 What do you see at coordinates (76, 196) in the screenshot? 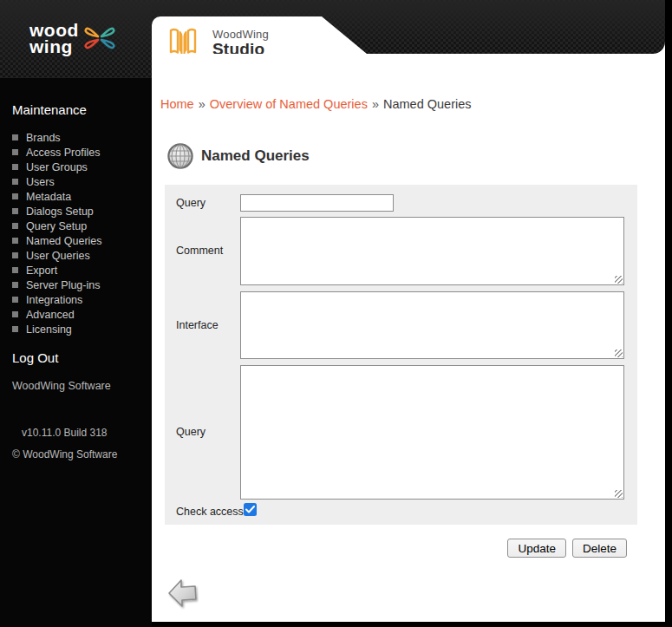
I see `sidebar-item-metadata: Metadata` at bounding box center [76, 196].